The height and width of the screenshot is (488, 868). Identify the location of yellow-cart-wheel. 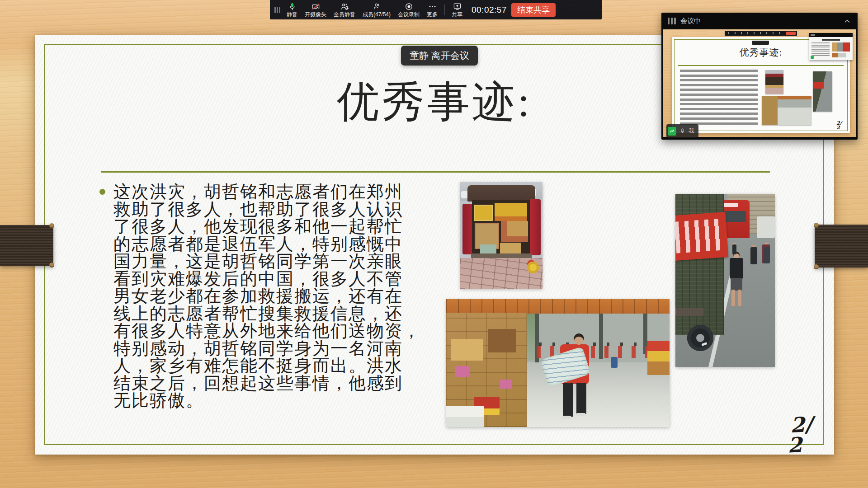
(533, 267).